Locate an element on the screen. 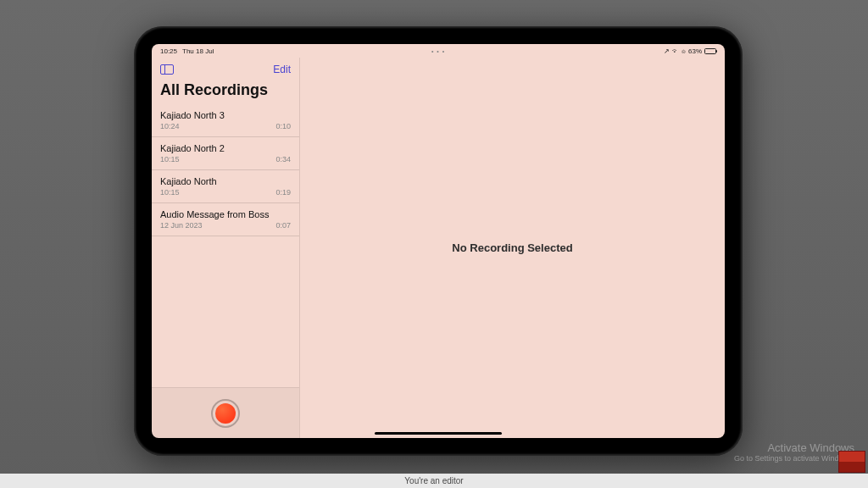 This screenshot has width=868, height=488. recording-duration: 0:10 is located at coordinates (283, 126).